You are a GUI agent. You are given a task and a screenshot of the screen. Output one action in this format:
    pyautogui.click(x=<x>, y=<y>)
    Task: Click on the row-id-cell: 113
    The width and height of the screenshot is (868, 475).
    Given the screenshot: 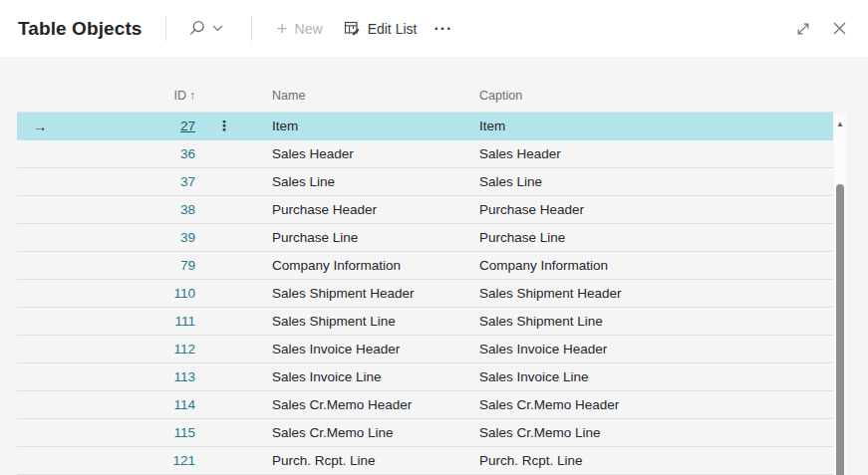 What is the action you would take?
    pyautogui.click(x=130, y=376)
    